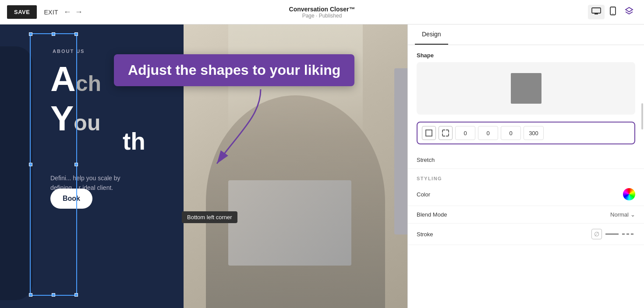  I want to click on shape-square, so click(526, 88).